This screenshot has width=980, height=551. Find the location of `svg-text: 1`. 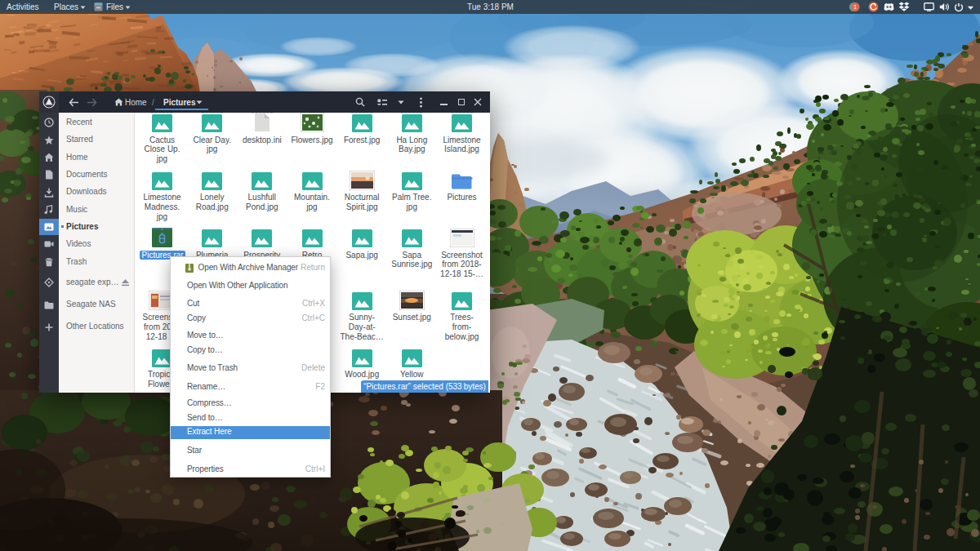

svg-text: 1 is located at coordinates (855, 7).